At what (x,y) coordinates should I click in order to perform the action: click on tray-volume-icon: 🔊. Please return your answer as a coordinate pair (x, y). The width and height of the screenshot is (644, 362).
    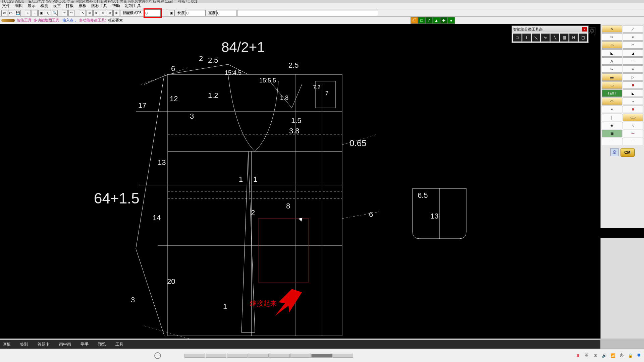
    Looking at the image, I should click on (604, 356).